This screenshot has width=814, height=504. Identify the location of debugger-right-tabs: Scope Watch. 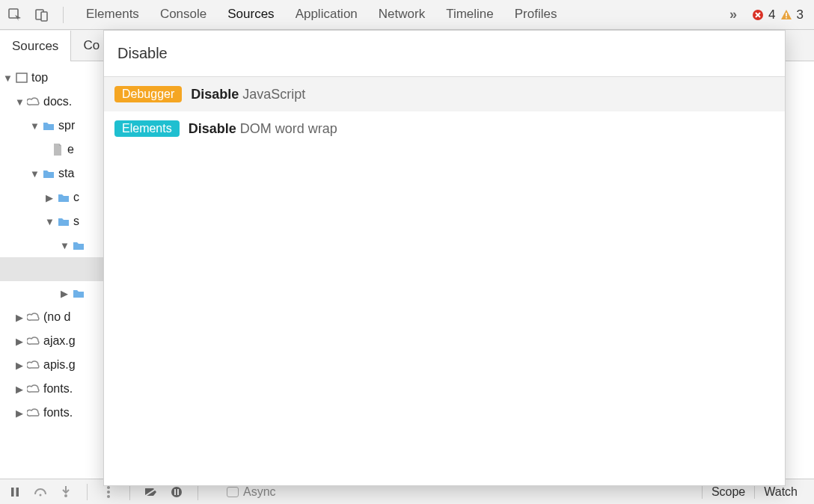
(754, 492).